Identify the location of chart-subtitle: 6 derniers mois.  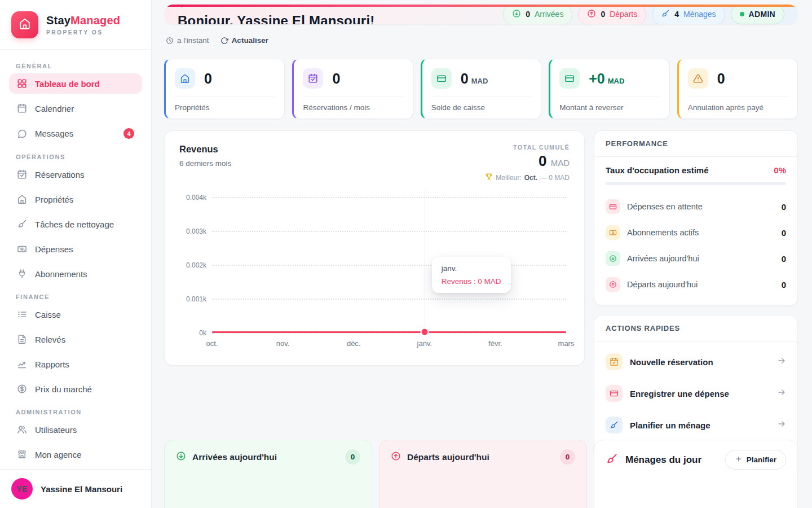
(205, 164).